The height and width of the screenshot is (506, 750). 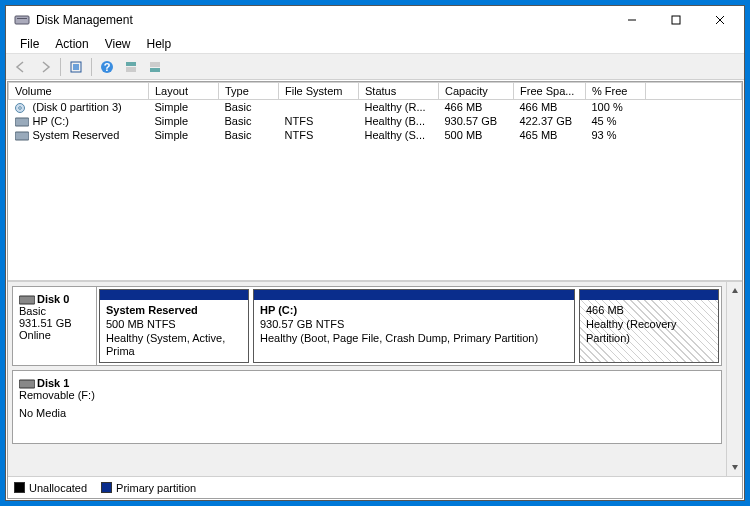 What do you see at coordinates (735, 467) in the screenshot?
I see `scroll-down-icon` at bounding box center [735, 467].